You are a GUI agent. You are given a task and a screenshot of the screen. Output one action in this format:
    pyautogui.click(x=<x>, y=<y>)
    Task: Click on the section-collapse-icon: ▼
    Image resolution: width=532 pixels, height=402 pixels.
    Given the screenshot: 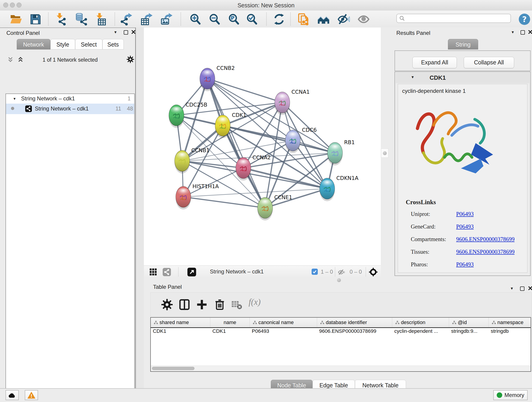 What is the action you would take?
    pyautogui.click(x=413, y=77)
    